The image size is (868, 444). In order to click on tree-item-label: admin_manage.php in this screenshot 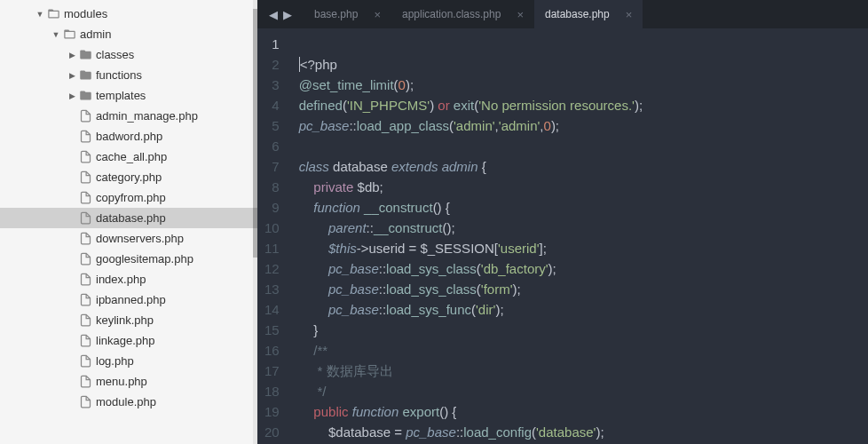, I will do `click(147, 115)`.